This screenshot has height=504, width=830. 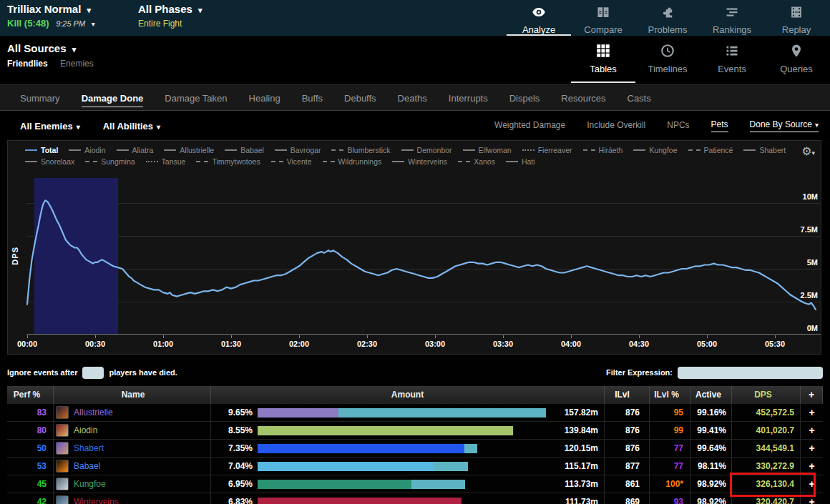 I want to click on column-header-plus: +, so click(x=811, y=395).